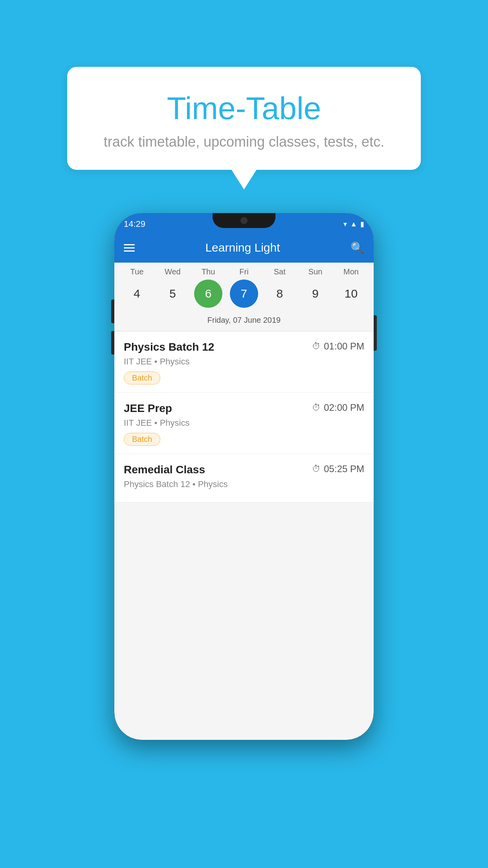 The width and height of the screenshot is (488, 868). Describe the element at coordinates (244, 296) in the screenshot. I see `day-numbers: 45678910` at that location.